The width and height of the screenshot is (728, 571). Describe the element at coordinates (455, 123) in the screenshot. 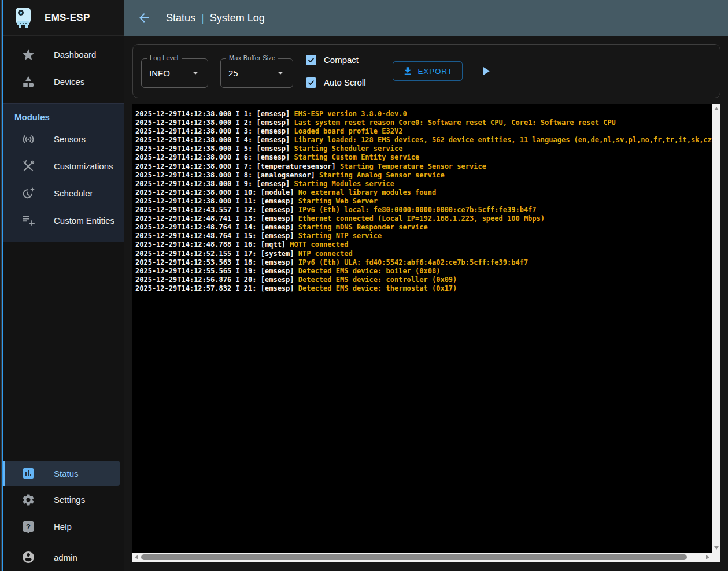

I see `log-line-message: Last system reset reason Core0: Software…` at that location.